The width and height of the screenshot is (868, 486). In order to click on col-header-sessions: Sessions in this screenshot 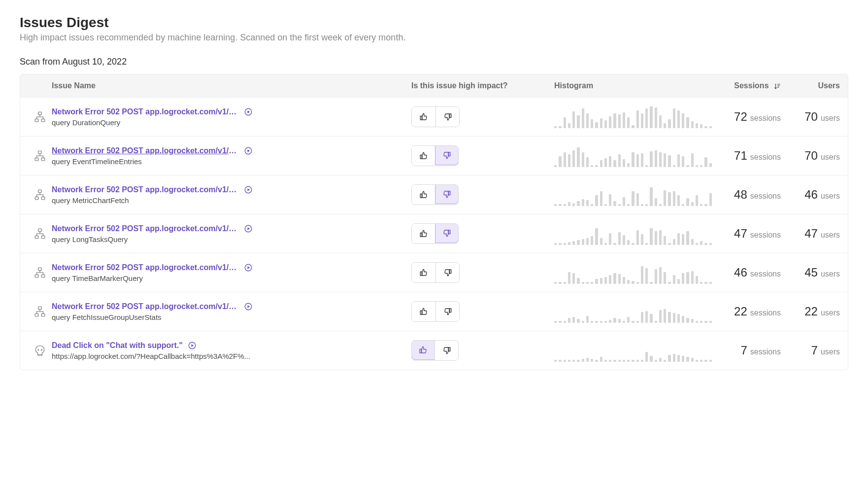, I will do `click(746, 86)`.